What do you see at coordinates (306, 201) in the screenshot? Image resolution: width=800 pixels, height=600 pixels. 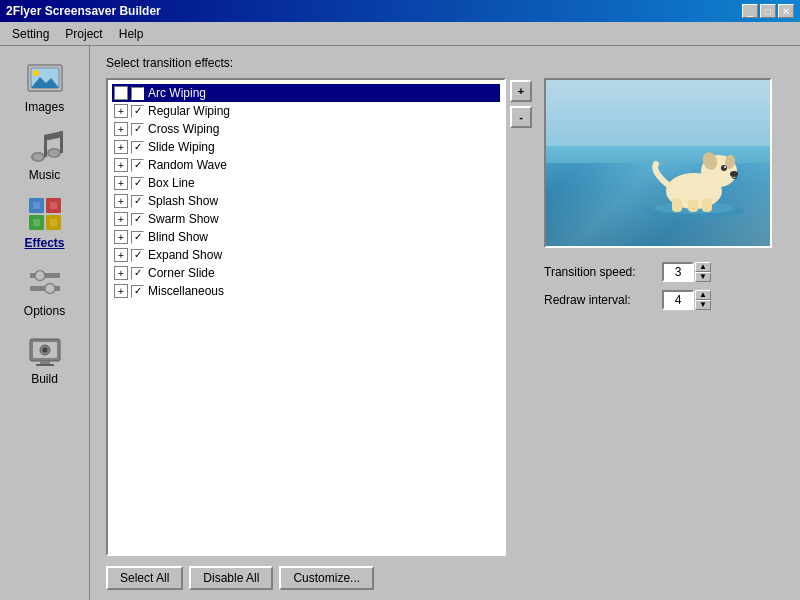 I see `list-item: + Splash Show` at bounding box center [306, 201].